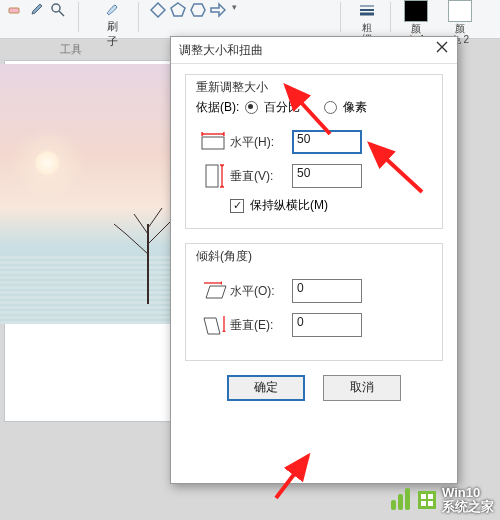  Describe the element at coordinates (58, 10) in the screenshot. I see `magnifier-icon` at that location.